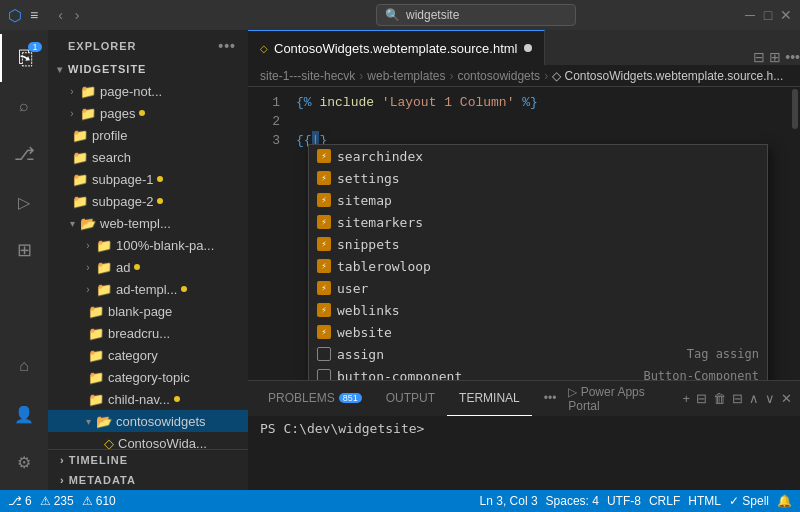  I want to click on tree-item-subpage1: 📁 subpage-1, so click(148, 179).